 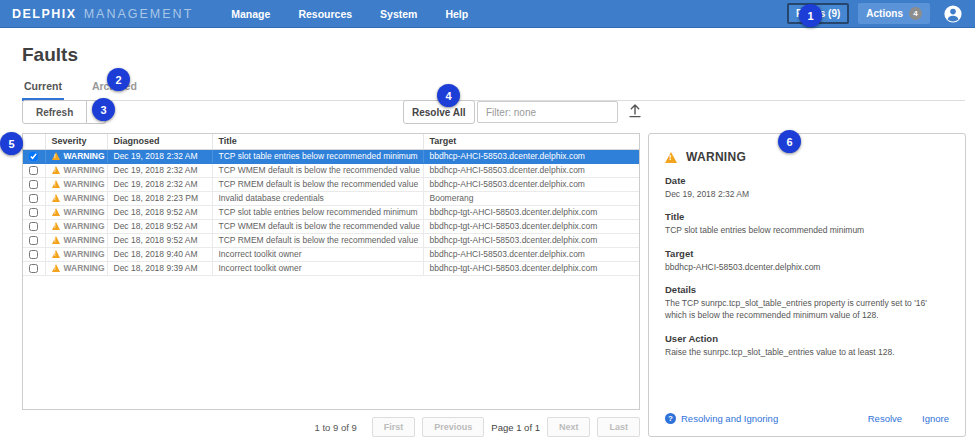 What do you see at coordinates (488, 14) in the screenshot?
I see `top-navigation-bar: DELPHIX MANAGEMENT Manage Resources Syst…` at bounding box center [488, 14].